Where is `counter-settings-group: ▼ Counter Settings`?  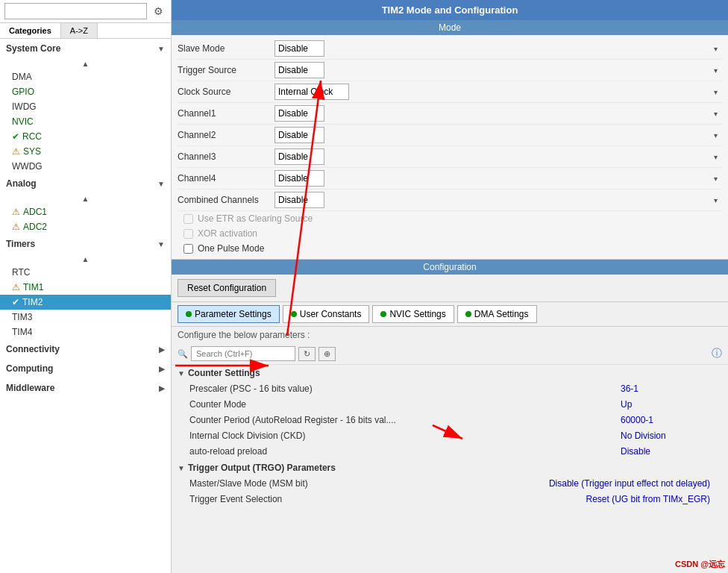
counter-settings-group: ▼ Counter Settings is located at coordinates (450, 373).